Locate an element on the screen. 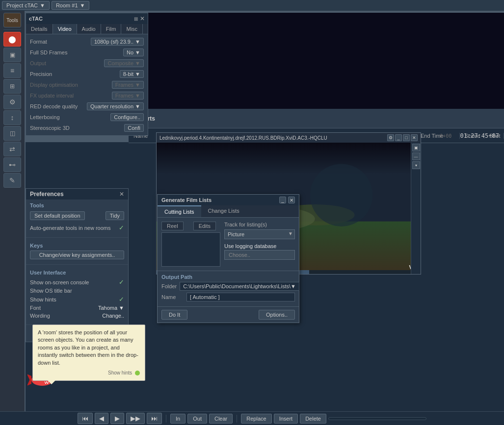 The width and height of the screenshot is (504, 425). project-selector: Project cTAC ▼ is located at coordinates (26, 5).